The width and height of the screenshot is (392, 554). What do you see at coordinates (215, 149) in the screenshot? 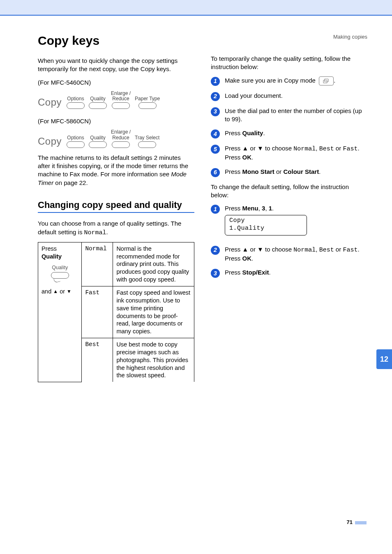
I see `step-number-badge: 5` at bounding box center [215, 149].